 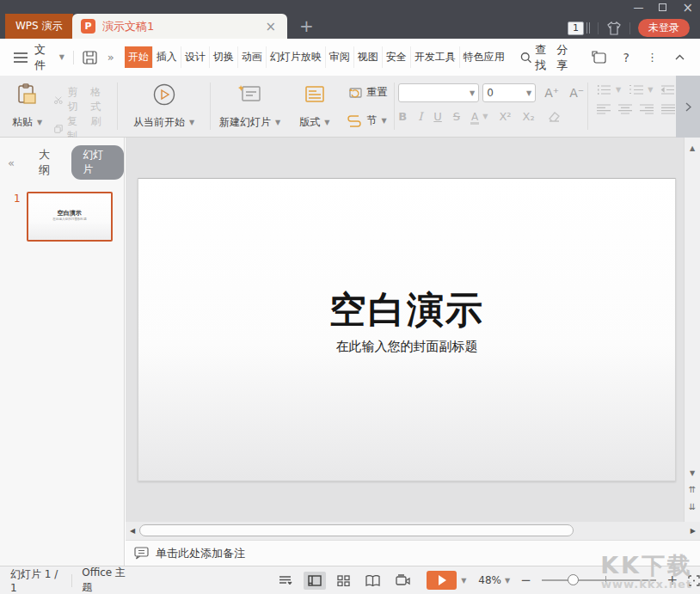 What do you see at coordinates (672, 580) in the screenshot?
I see `zoom-in-button: +` at bounding box center [672, 580].